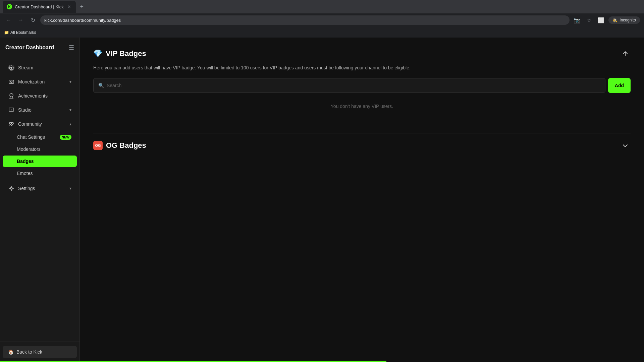  I want to click on stream-icon, so click(11, 68).